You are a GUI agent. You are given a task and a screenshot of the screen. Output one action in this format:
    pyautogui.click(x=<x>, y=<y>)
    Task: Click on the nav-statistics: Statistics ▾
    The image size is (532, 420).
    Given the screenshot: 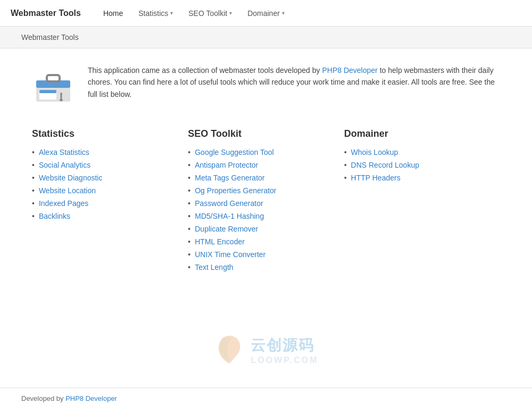 What is the action you would take?
    pyautogui.click(x=155, y=13)
    